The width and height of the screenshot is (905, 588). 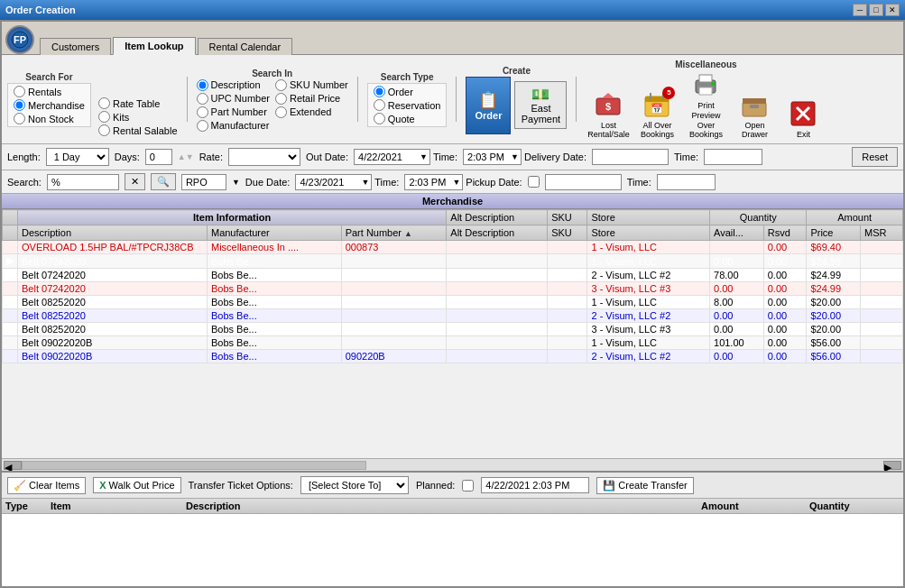 What do you see at coordinates (202, 85) in the screenshot?
I see `description-radio` at bounding box center [202, 85].